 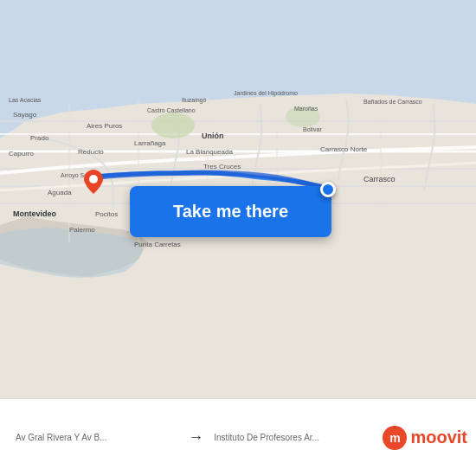 What do you see at coordinates (93, 182) in the screenshot?
I see `origin-marker` at bounding box center [93, 182].